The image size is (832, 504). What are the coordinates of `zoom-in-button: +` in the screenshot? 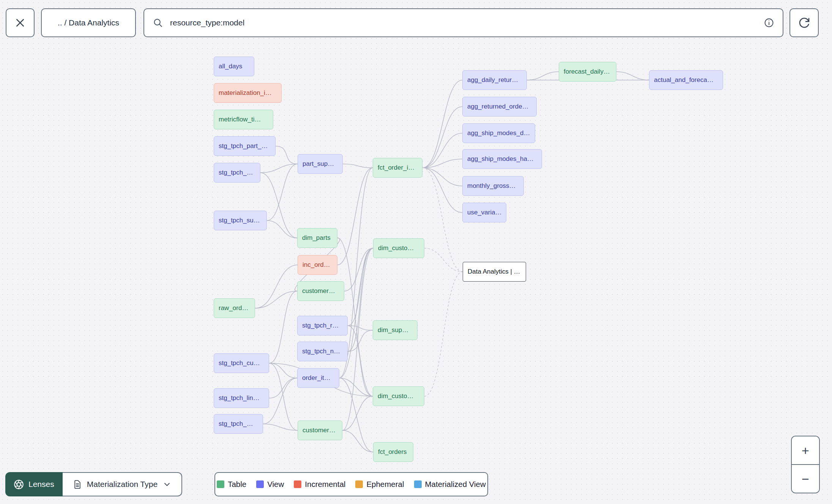 It's located at (805, 451).